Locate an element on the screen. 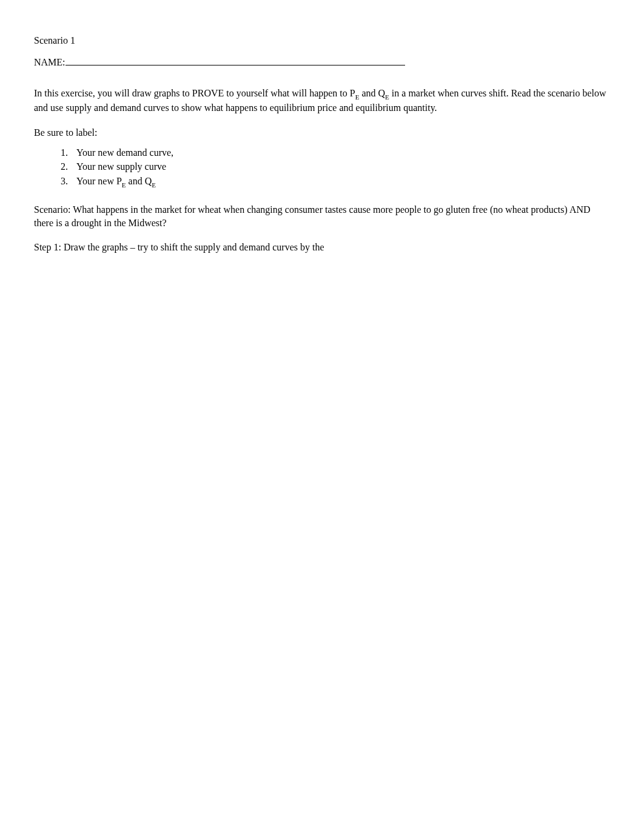 This screenshot has width=644, height=835. conclusion-block: CONCLUSION: What happened to PE? What ha… is located at coordinates (322, 580).